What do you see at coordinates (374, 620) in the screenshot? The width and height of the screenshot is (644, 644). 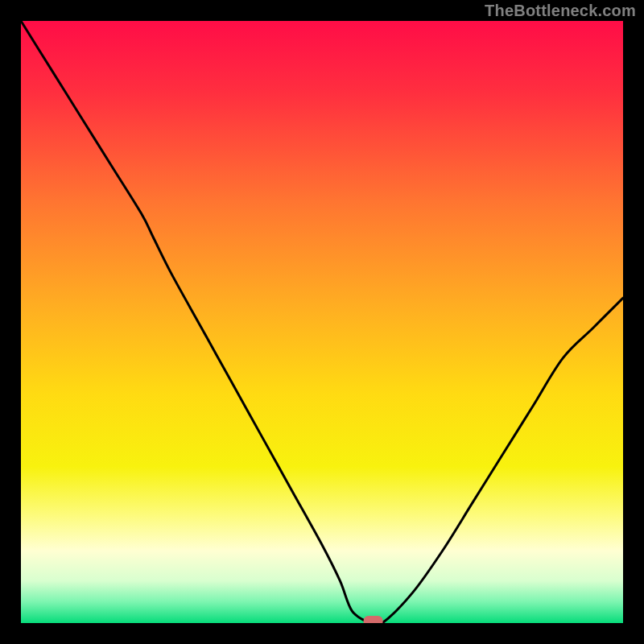 I see `optimal-marker` at bounding box center [374, 620].